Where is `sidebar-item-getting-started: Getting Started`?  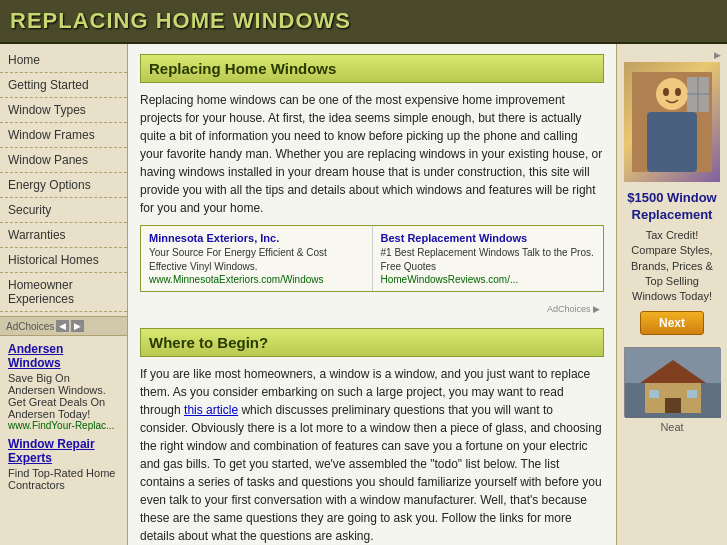
sidebar-item-getting-started: Getting Started is located at coordinates (64, 86).